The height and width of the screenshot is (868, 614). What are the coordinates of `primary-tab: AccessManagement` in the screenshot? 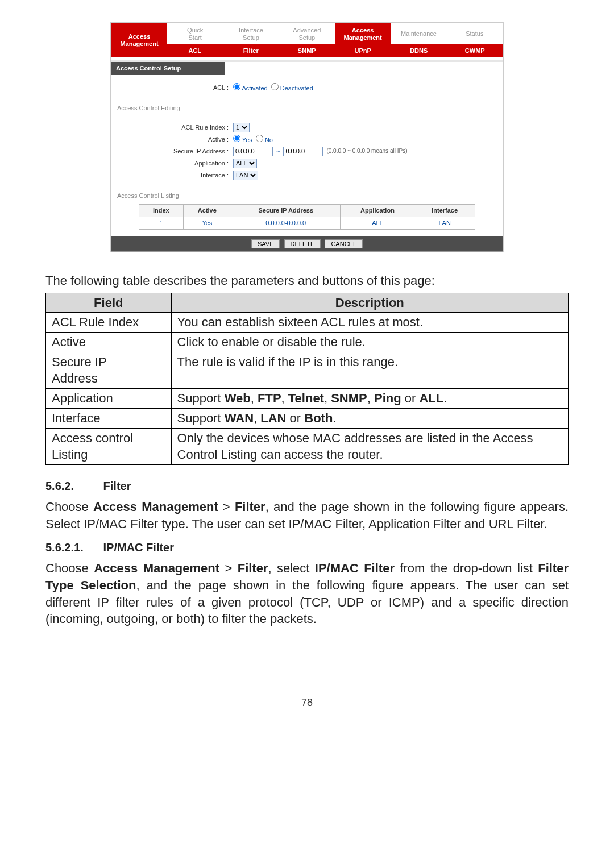 It's located at (363, 34).